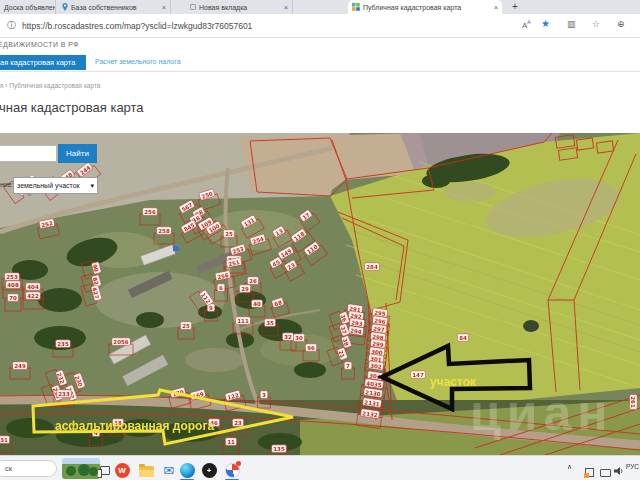 The width and height of the screenshot is (640, 480). Describe the element at coordinates (232, 470) in the screenshot. I see `browser-colored-icon` at that location.